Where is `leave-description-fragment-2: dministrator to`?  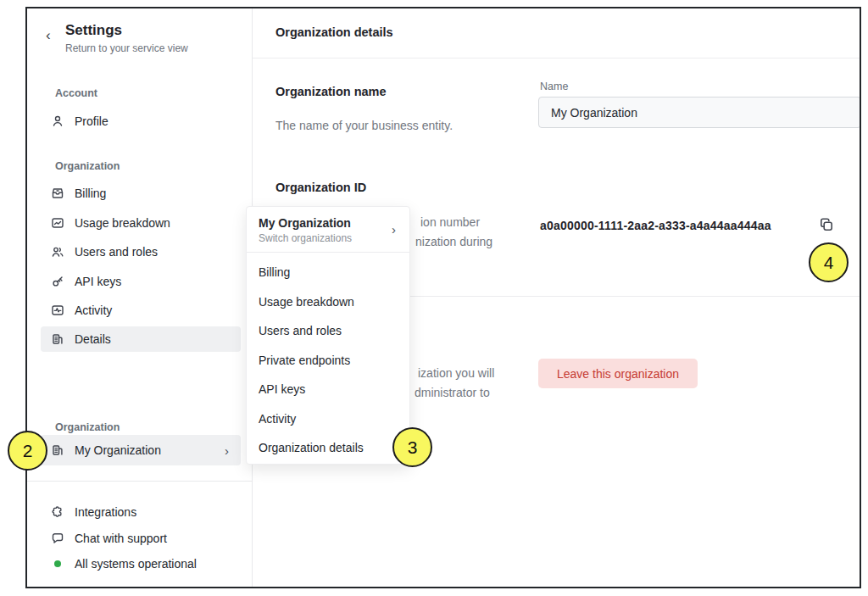
leave-description-fragment-2: dministrator to is located at coordinates (453, 393).